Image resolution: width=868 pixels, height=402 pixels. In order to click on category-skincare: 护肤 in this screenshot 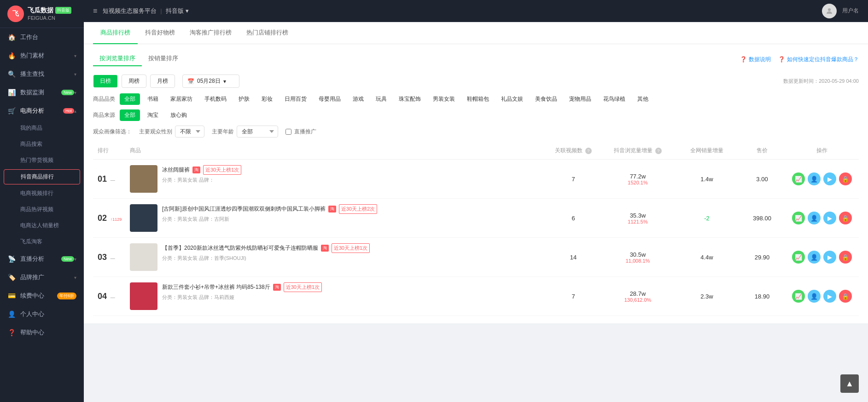, I will do `click(244, 99)`.